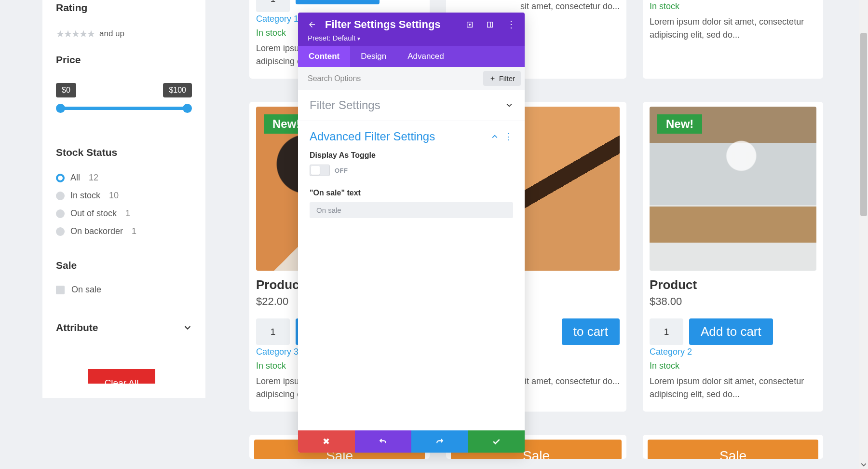  I want to click on preset-dropdown: Preset: Default, so click(412, 38).